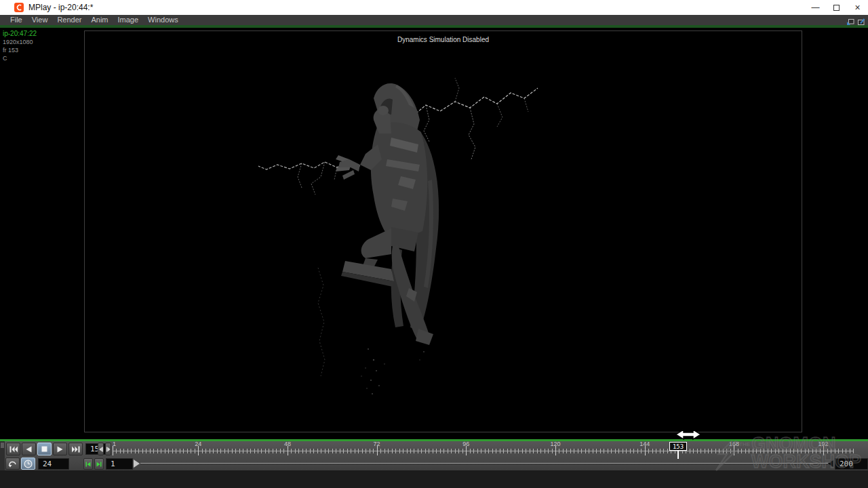 The image size is (868, 488). What do you see at coordinates (69, 20) in the screenshot?
I see `menu-render: Render` at bounding box center [69, 20].